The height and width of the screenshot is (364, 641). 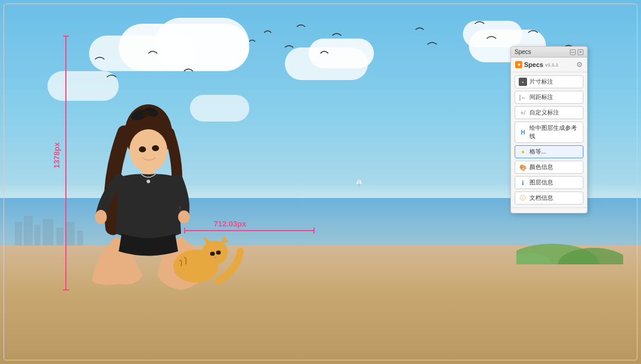 I want to click on specs-panel: Specs — × ✦ Specs v1.1.1 ⚙ ▪ 片寸标注 |← 间距标…, so click(x=549, y=130).